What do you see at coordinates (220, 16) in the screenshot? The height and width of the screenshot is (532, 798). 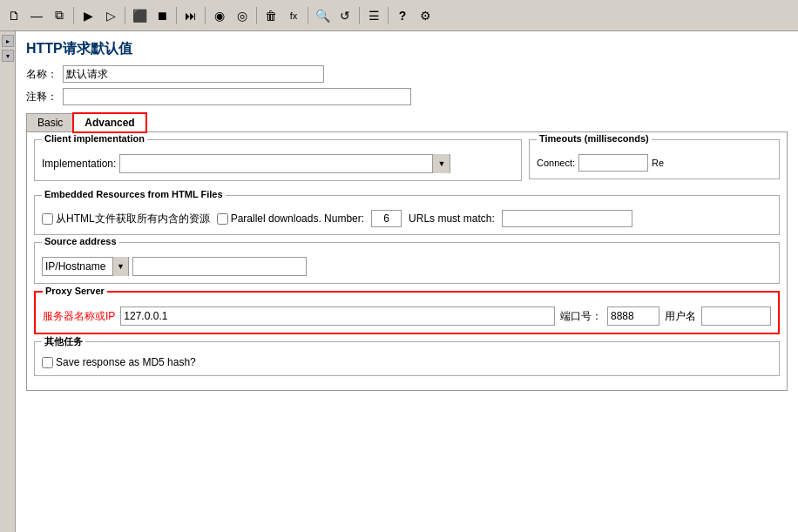 I see `remote-start-icon: ◉` at bounding box center [220, 16].